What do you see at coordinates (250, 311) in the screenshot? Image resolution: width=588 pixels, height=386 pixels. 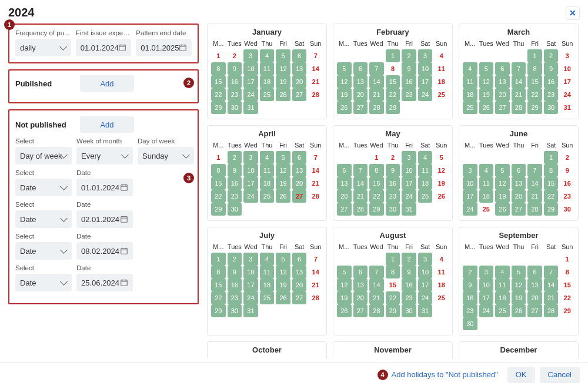 I see `day-cell: 31` at bounding box center [250, 311].